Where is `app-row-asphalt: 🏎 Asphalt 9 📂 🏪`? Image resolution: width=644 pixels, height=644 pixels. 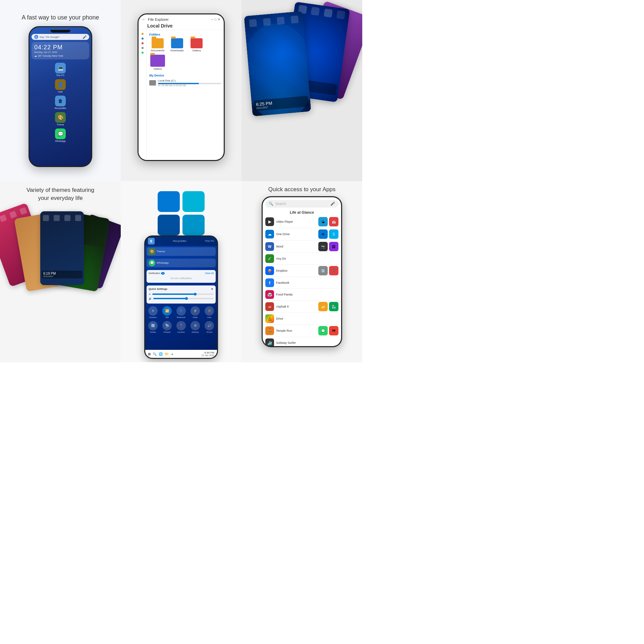
app-row-asphalt: 🏎 Asphalt 9 📂 🏪 is located at coordinates (302, 307).